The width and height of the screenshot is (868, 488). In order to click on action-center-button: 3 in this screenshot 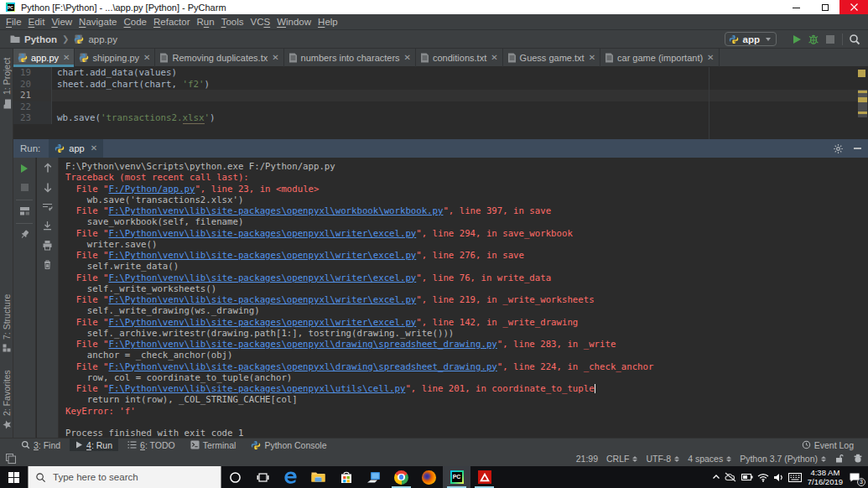, I will do `click(857, 477)`.